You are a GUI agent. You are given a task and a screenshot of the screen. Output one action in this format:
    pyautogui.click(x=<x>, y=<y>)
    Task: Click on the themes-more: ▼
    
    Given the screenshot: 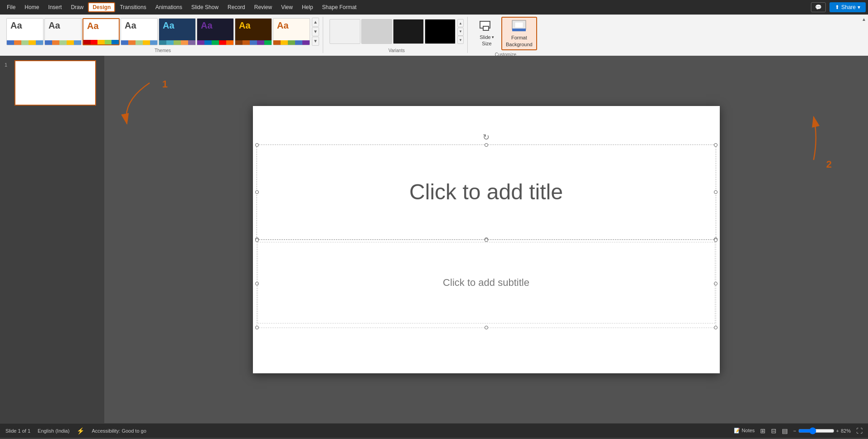 What is the action you would take?
    pyautogui.click(x=315, y=41)
    